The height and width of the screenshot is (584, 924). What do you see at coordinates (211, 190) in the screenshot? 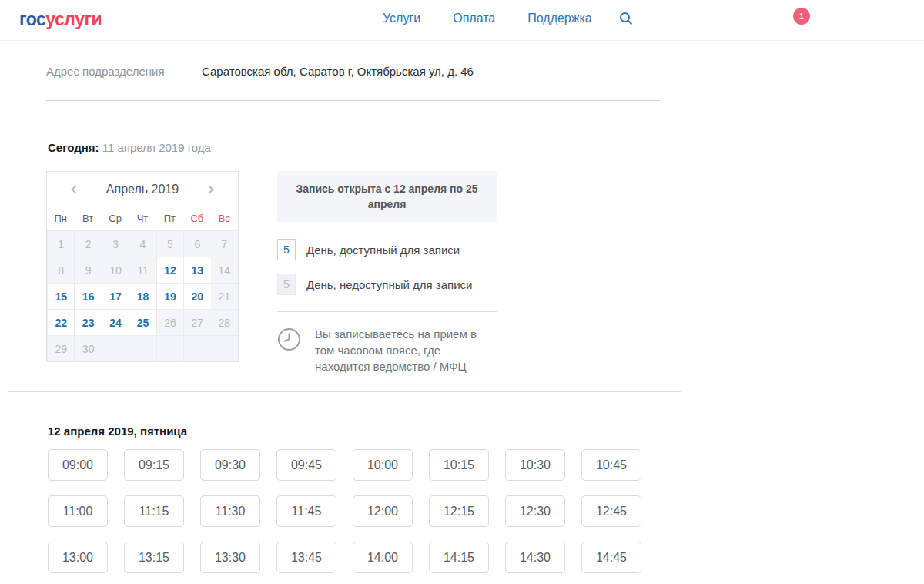
I see `chevron-right-icon` at bounding box center [211, 190].